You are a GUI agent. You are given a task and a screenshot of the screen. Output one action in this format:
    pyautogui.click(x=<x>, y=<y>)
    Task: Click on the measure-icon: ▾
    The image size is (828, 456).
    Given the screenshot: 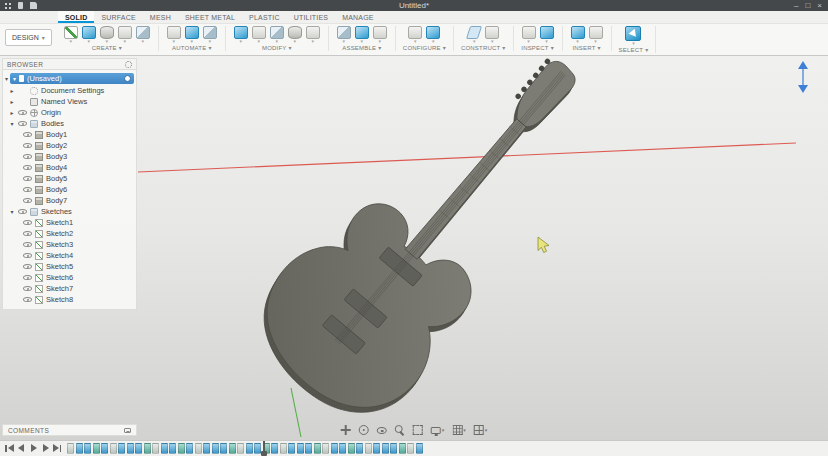 What is the action you would take?
    pyautogui.click(x=529, y=35)
    